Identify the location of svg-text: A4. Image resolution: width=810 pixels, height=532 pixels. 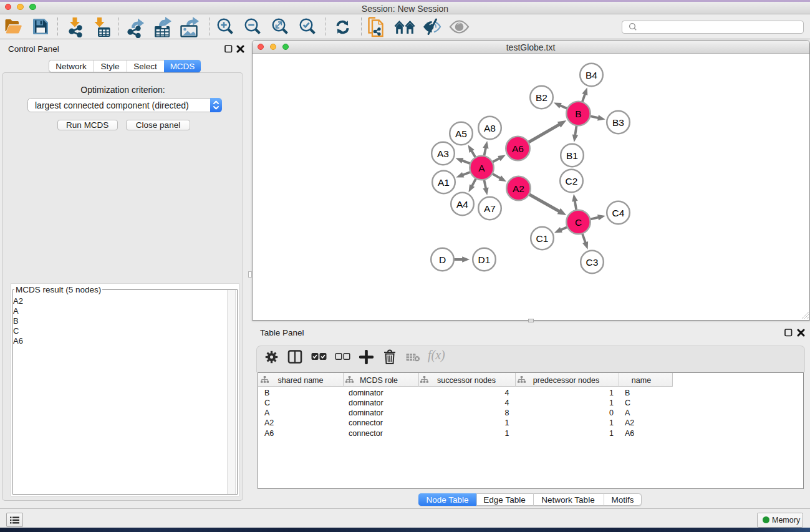
(463, 205).